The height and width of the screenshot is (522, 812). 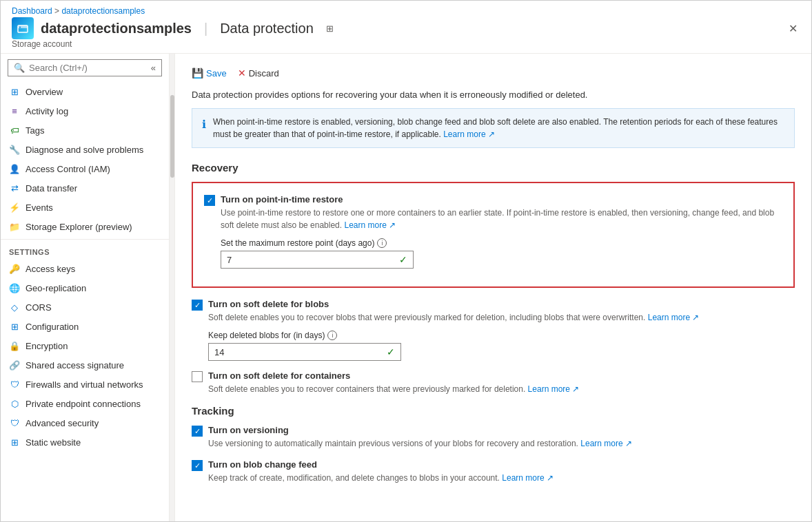 What do you see at coordinates (502, 330) in the screenshot?
I see `soft-delete-blobs-content: Turn on soft delete for blobs Soft delet…` at bounding box center [502, 330].